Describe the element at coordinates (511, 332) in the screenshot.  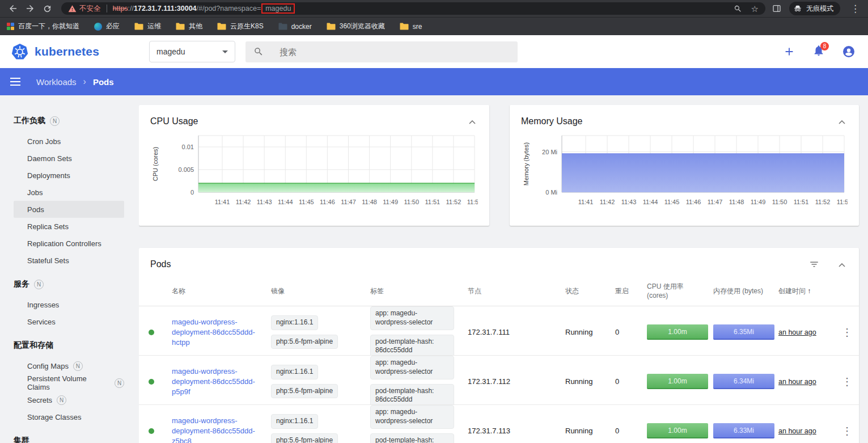
I see `pod-node: 172.31.7.111` at that location.